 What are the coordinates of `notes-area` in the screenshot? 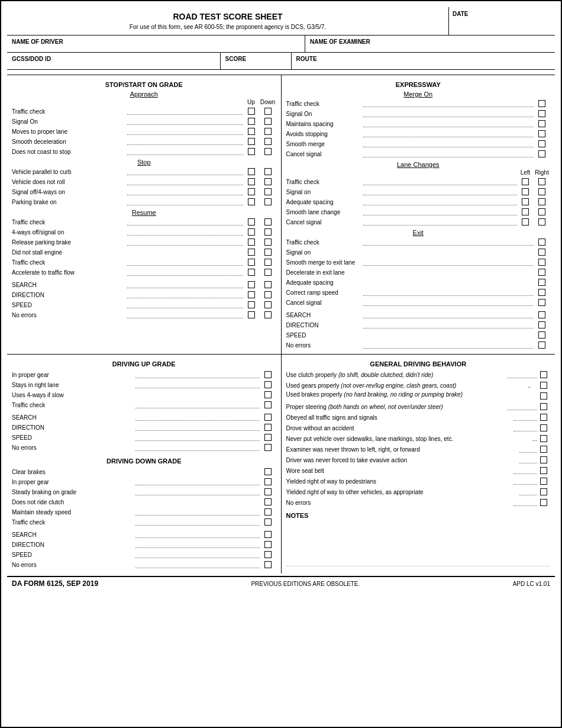 It's located at (419, 543).